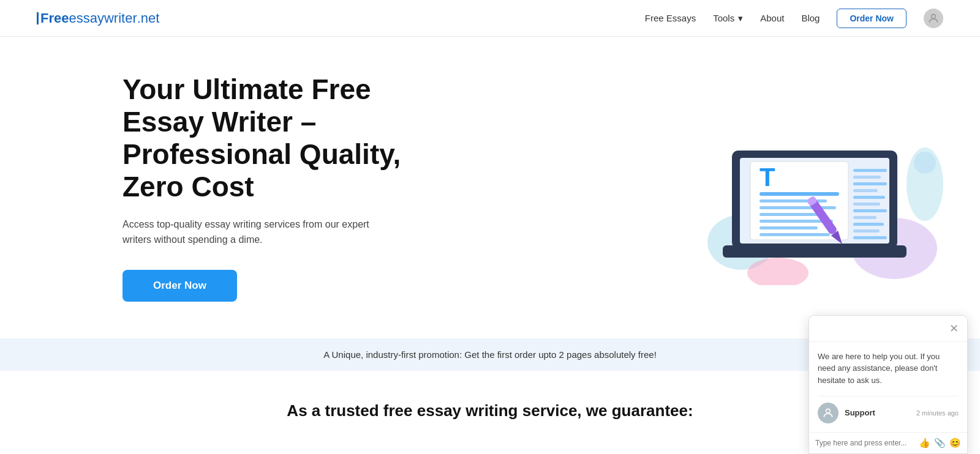  What do you see at coordinates (794, 18) in the screenshot?
I see `nav-links: Free Essays Tools ▾ About Blog Order Now` at bounding box center [794, 18].